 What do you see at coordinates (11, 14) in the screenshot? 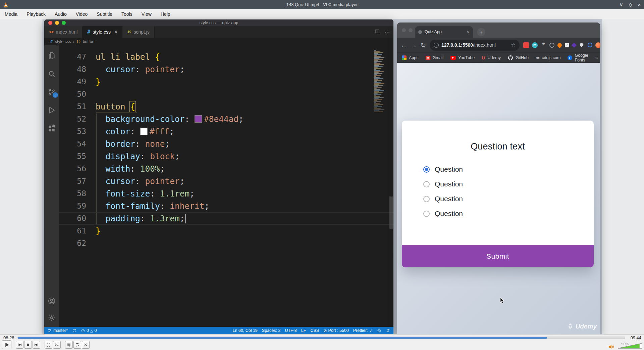
I see `menu-media: Media` at bounding box center [11, 14].